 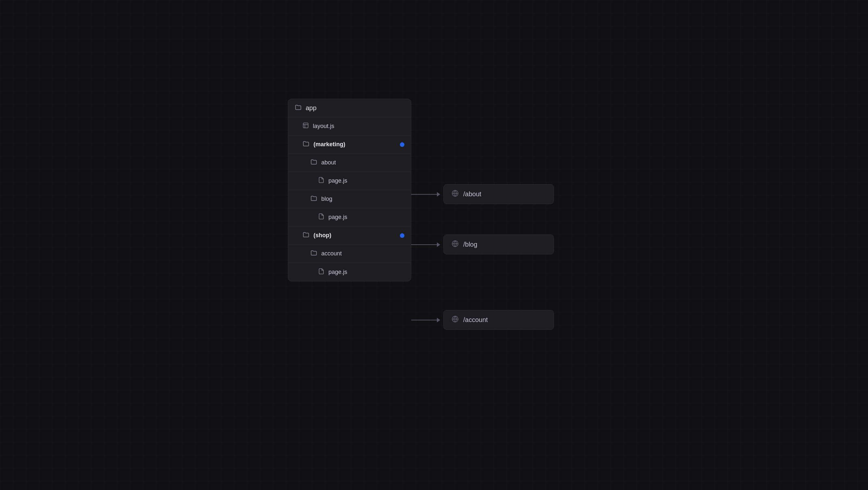 I want to click on tree-item-blog-page: page.js, so click(x=350, y=217).